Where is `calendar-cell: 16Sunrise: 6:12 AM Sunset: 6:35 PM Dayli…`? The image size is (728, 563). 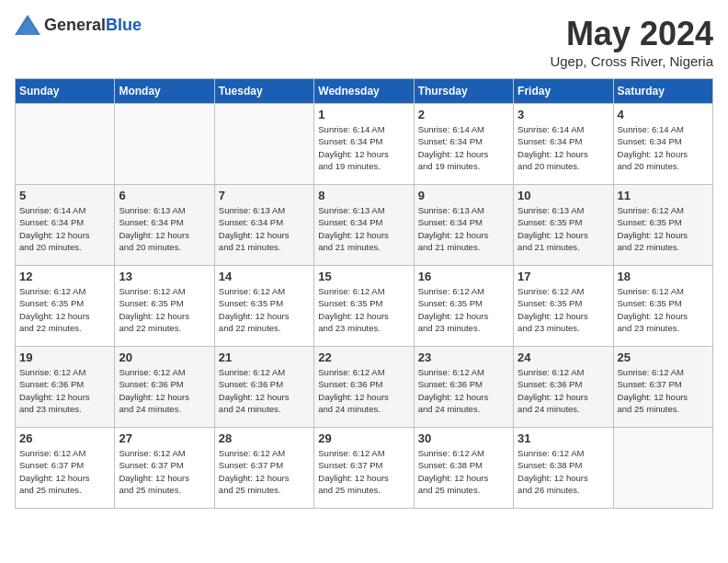
calendar-cell: 16Sunrise: 6:12 AM Sunset: 6:35 PM Dayli… is located at coordinates (463, 306).